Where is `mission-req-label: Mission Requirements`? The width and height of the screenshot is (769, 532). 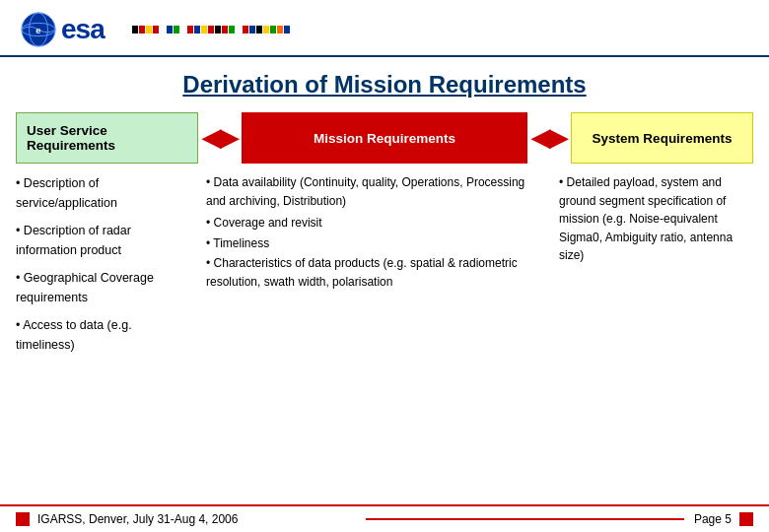 mission-req-label: Mission Requirements is located at coordinates (384, 138).